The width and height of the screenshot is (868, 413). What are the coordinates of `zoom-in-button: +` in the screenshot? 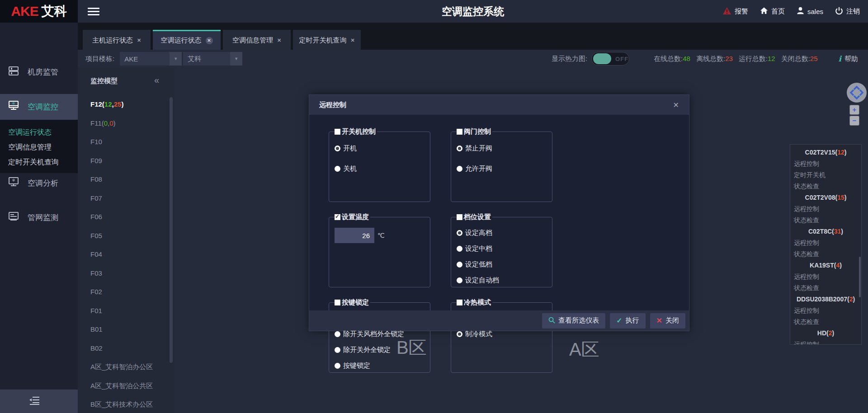 It's located at (854, 110).